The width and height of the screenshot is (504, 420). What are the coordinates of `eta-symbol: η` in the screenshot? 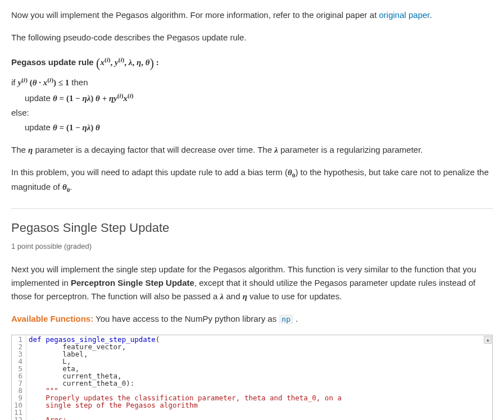 It's located at (30, 150).